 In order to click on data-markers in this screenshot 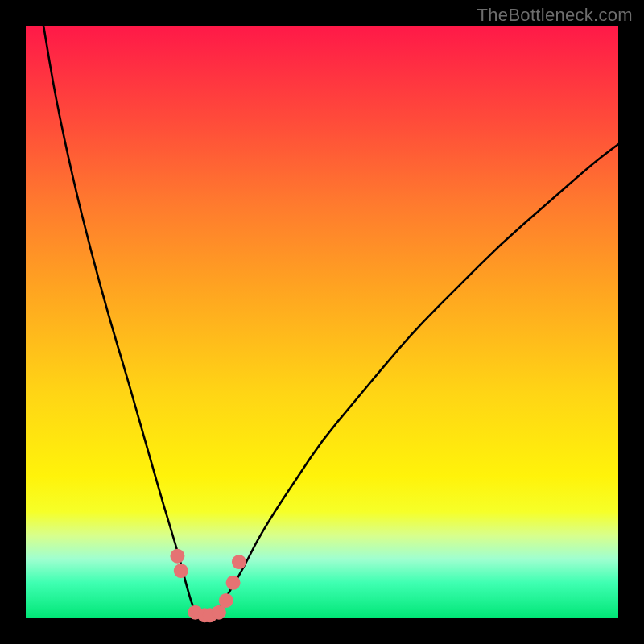, I will do `click(208, 586)`.